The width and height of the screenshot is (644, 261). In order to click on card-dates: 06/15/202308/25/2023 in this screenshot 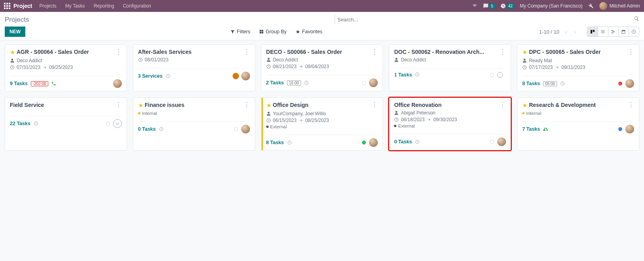, I will do `click(322, 120)`.